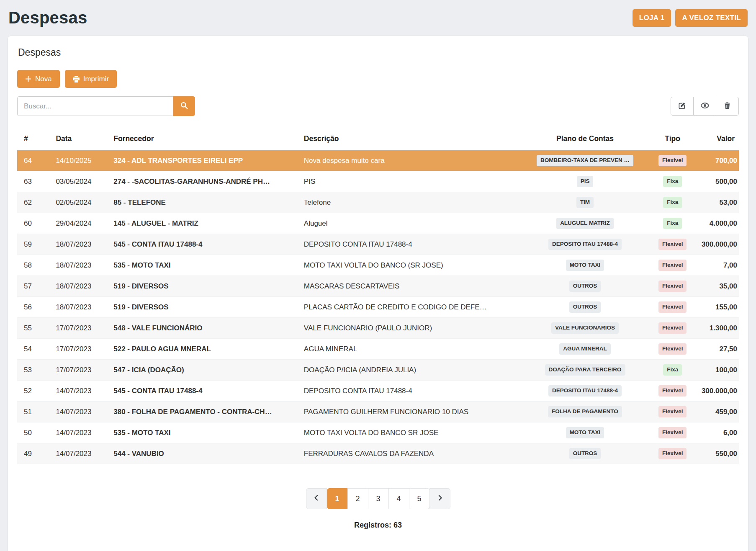 The width and height of the screenshot is (756, 551). I want to click on row-value: 7,00, so click(718, 265).